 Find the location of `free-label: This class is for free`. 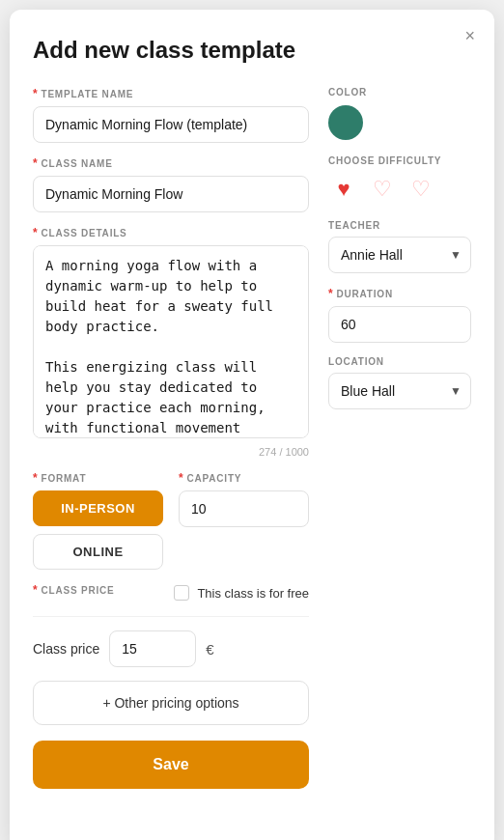

free-label: This class is for free is located at coordinates (253, 593).